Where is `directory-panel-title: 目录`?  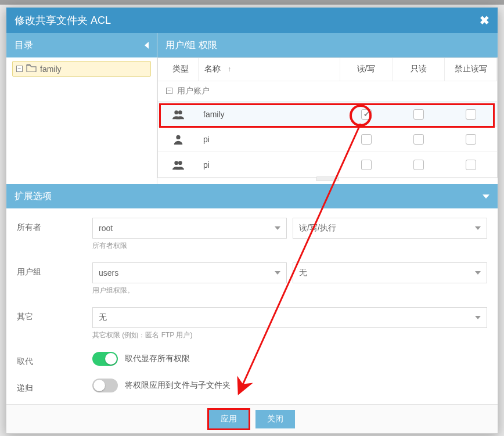 directory-panel-title: 目录 is located at coordinates (24, 45).